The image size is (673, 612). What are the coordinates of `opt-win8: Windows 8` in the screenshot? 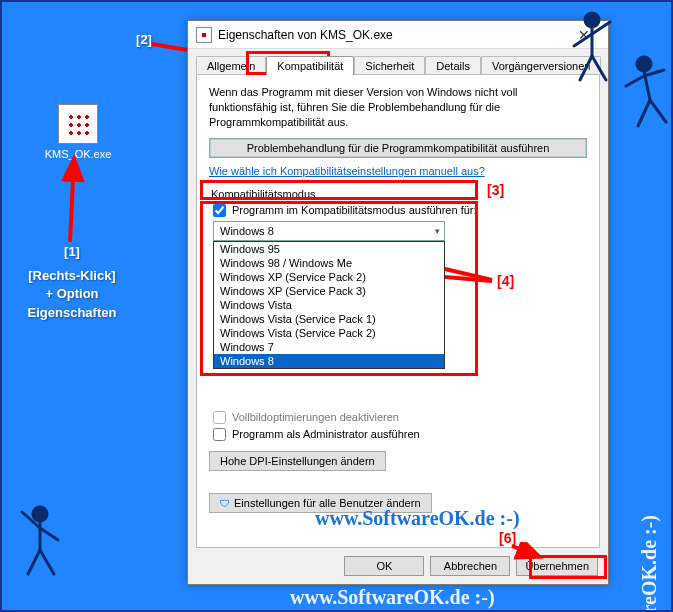 It's located at (329, 361).